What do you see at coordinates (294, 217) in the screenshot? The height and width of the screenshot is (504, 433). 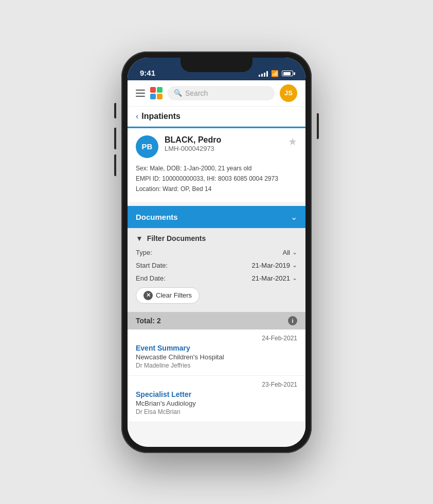 I see `documents-chevron-icon: ⌄` at bounding box center [294, 217].